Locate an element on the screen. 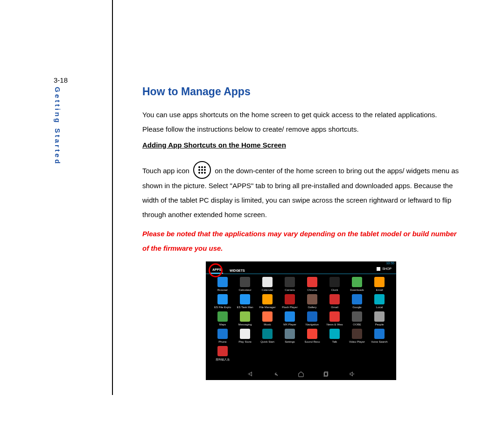 The height and width of the screenshot is (423, 504). app-cell: Flash Player is located at coordinates (290, 302).